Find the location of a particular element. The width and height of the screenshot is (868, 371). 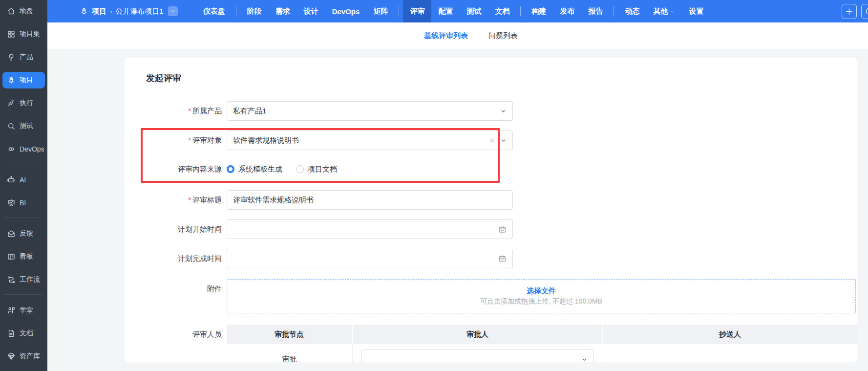

tab-1: 问题列表 is located at coordinates (503, 36).